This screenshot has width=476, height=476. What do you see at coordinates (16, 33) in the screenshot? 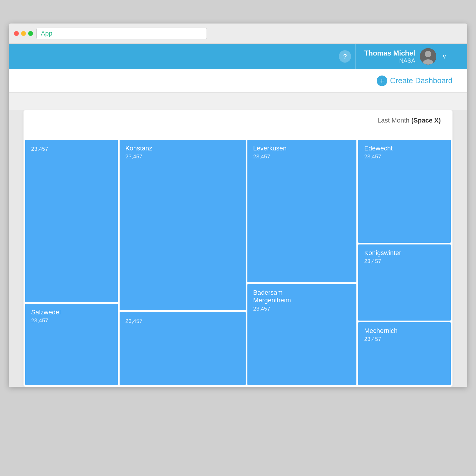
I see `close-button` at bounding box center [16, 33].